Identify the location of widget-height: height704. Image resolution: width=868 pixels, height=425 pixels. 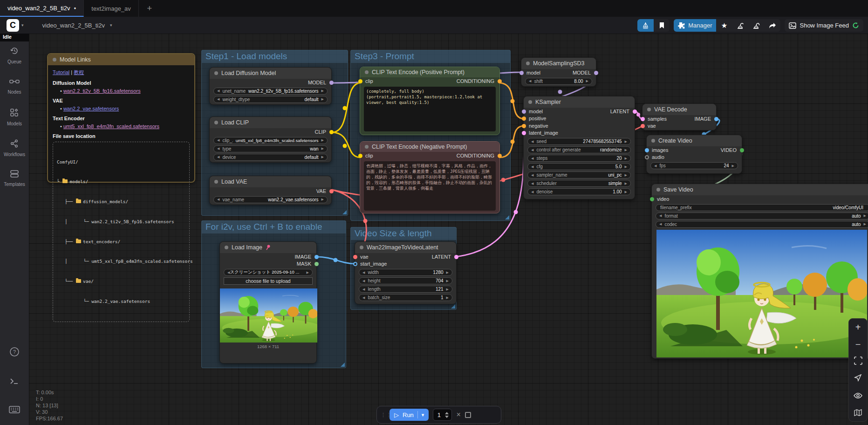
(405, 281).